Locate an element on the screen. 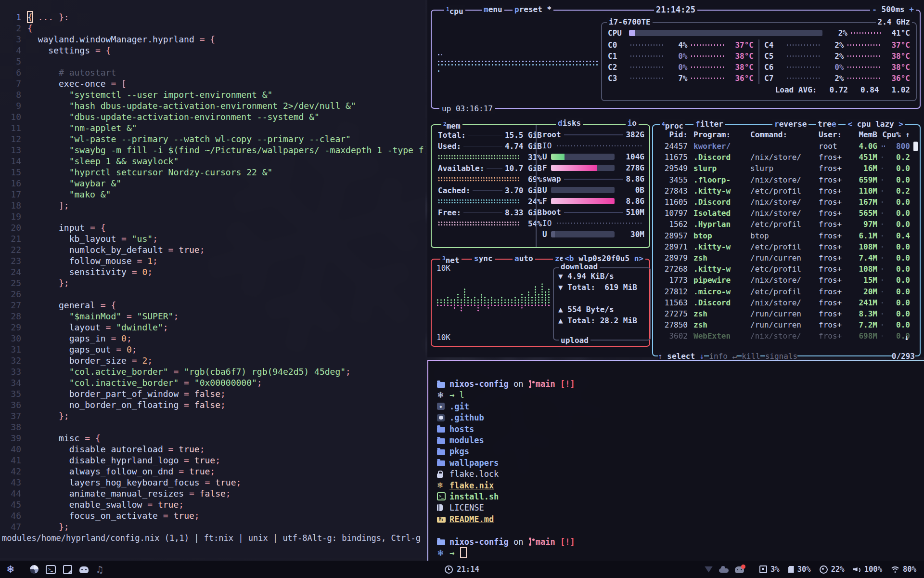  editor-line: 38 is located at coordinates (213, 427).